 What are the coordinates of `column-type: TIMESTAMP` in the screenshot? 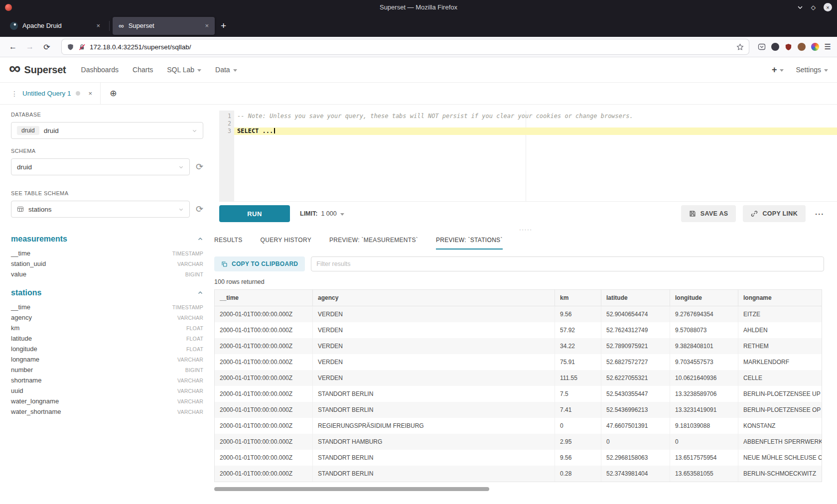 It's located at (188, 253).